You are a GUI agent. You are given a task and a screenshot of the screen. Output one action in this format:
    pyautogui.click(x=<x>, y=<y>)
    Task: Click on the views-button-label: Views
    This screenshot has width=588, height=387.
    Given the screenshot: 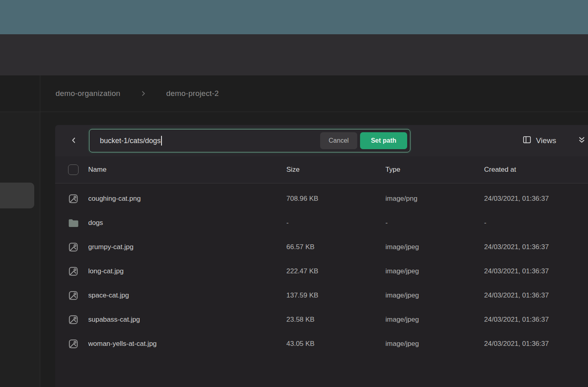 What is the action you would take?
    pyautogui.click(x=546, y=141)
    